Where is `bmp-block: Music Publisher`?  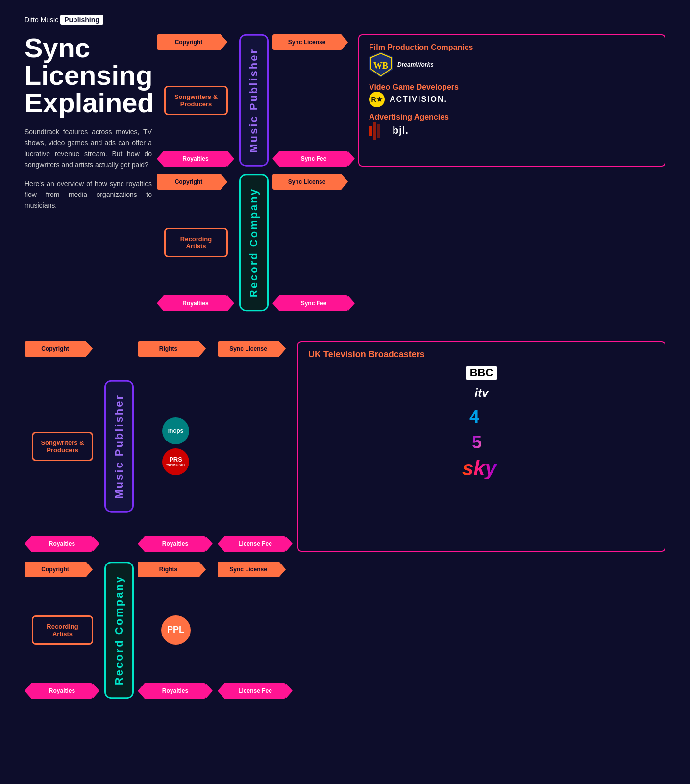
bmp-block: Music Publisher is located at coordinates (119, 446).